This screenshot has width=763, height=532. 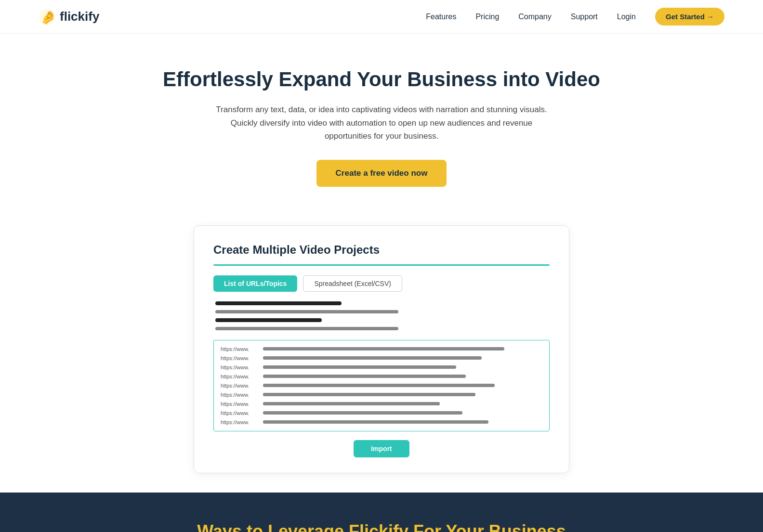 I want to click on url-label-8: https://www., so click(x=240, y=413).